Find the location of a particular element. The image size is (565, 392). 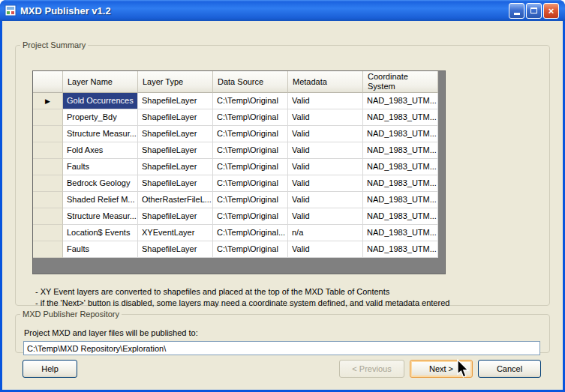

close-button: × is located at coordinates (551, 10).